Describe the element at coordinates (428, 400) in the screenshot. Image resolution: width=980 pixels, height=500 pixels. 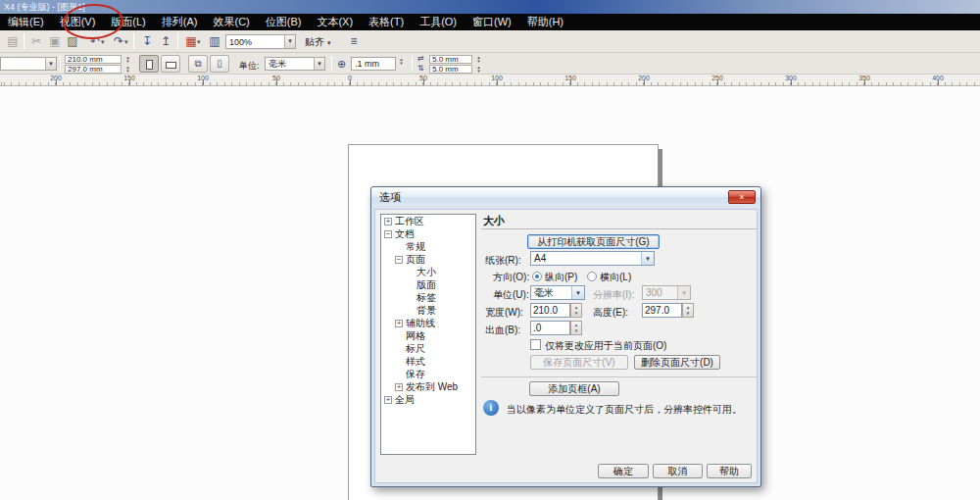
I see `tree-item-global: +全局` at that location.